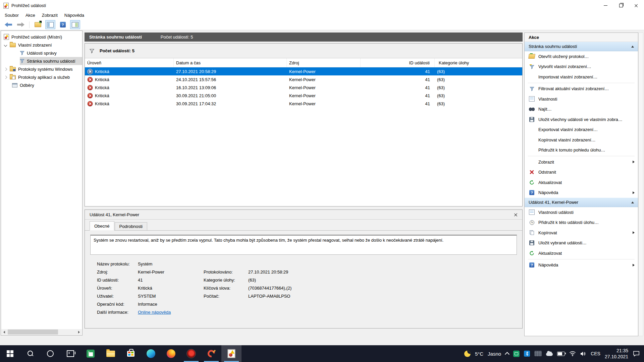 The width and height of the screenshot is (644, 362). What do you see at coordinates (621, 5) in the screenshot?
I see `restore-button` at bounding box center [621, 5].